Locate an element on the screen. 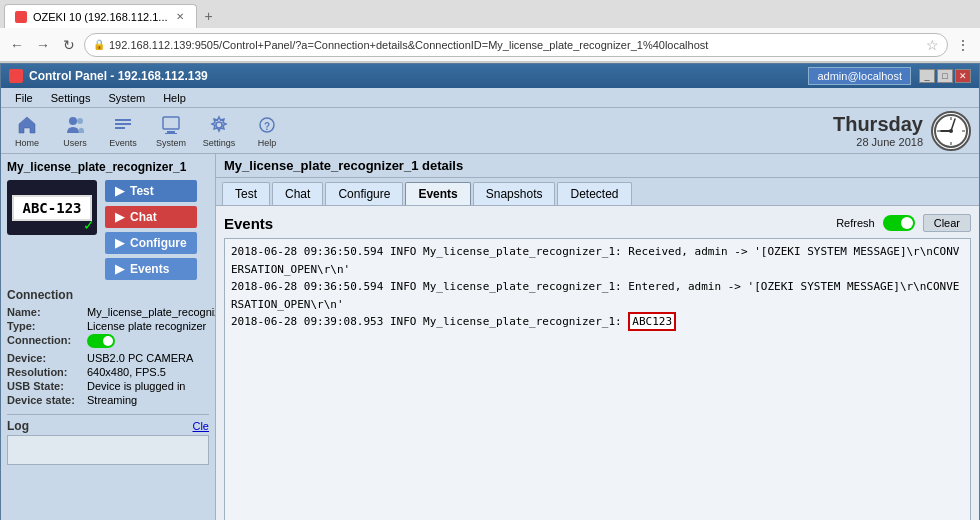 Image resolution: width=980 pixels, height=520 pixels. refresh-toggle is located at coordinates (899, 223).